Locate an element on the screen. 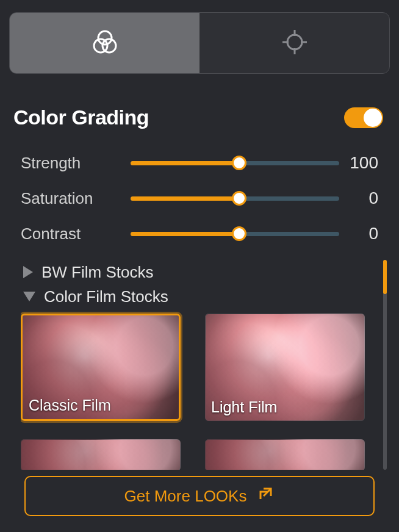 This screenshot has width=399, height=532. cta-label: Get More LOOKs is located at coordinates (185, 497).